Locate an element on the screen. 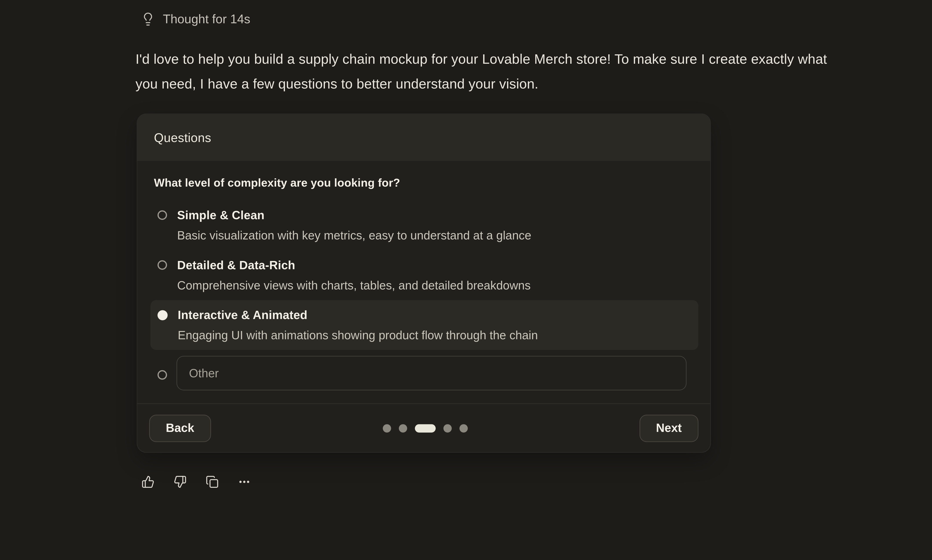 The image size is (932, 560). thumbs-up-icon is located at coordinates (148, 482).